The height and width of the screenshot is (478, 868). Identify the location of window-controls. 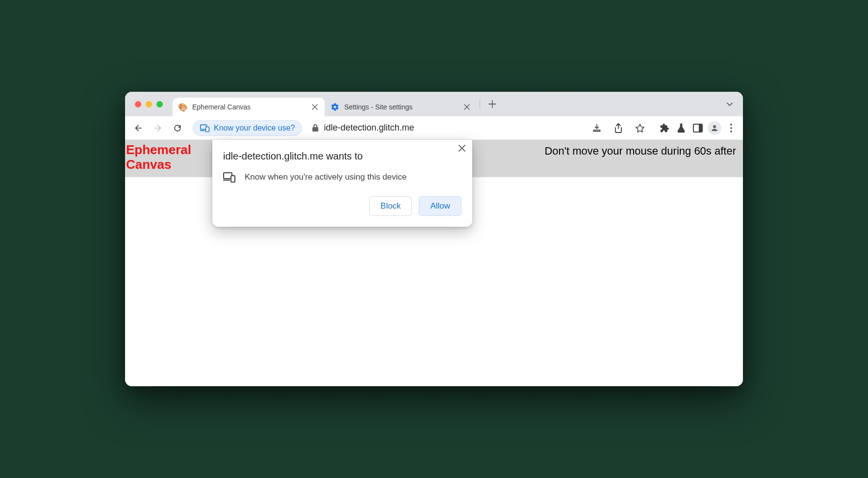
(152, 104).